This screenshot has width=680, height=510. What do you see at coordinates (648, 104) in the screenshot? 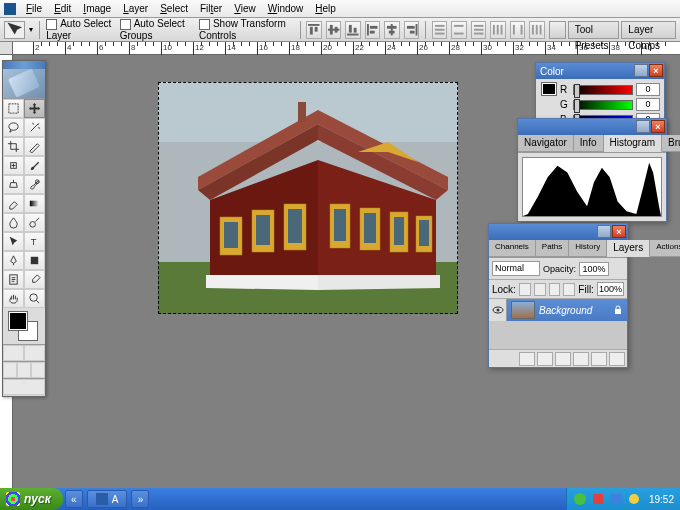
I see `g-value: 0` at bounding box center [648, 104].